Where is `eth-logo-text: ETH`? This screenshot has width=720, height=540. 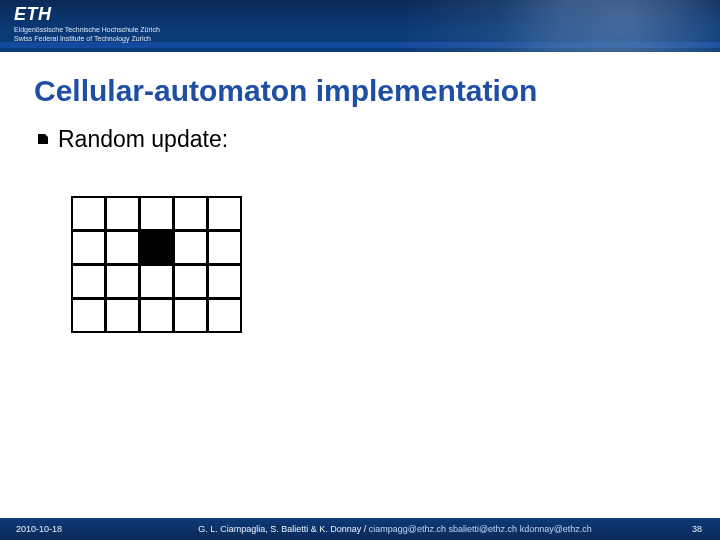 eth-logo-text: ETH is located at coordinates (87, 14).